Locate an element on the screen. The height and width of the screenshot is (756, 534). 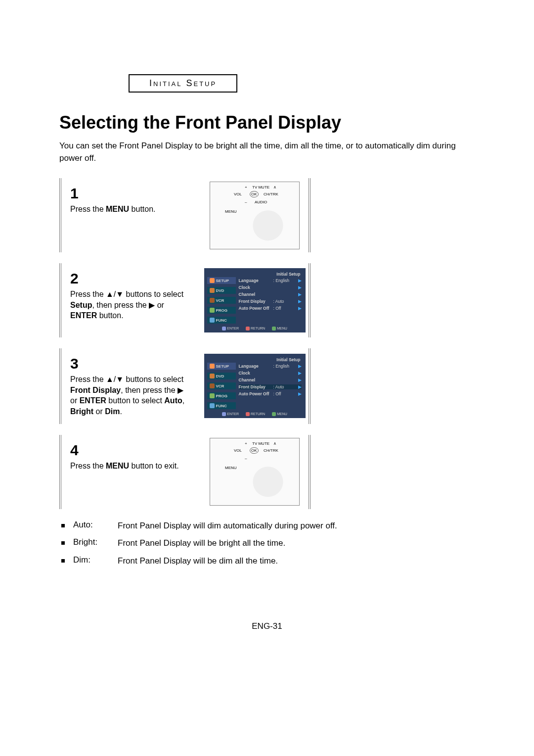
step-2-desc: Press the ▲/▼ buttons to select Setup, t… is located at coordinates (131, 305).